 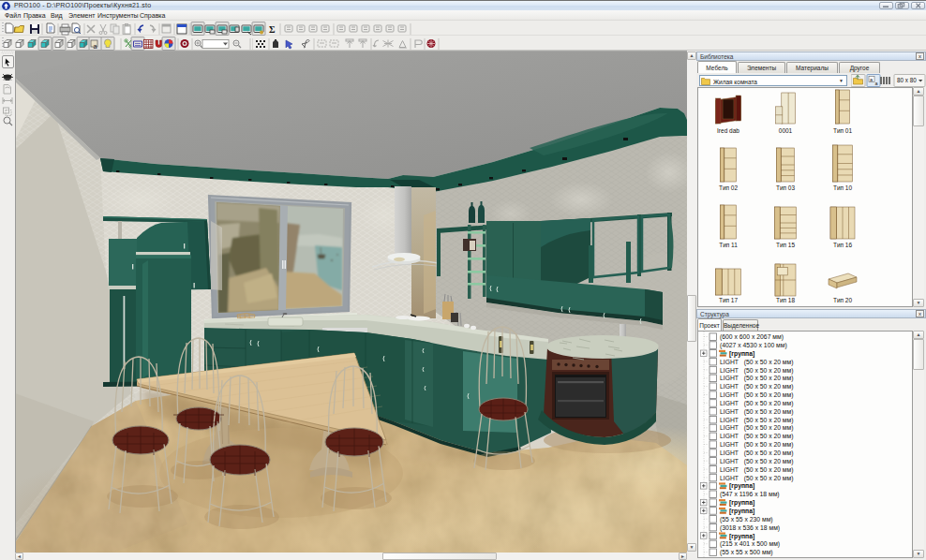 I want to click on svg-text: Tип 16, so click(x=844, y=245).